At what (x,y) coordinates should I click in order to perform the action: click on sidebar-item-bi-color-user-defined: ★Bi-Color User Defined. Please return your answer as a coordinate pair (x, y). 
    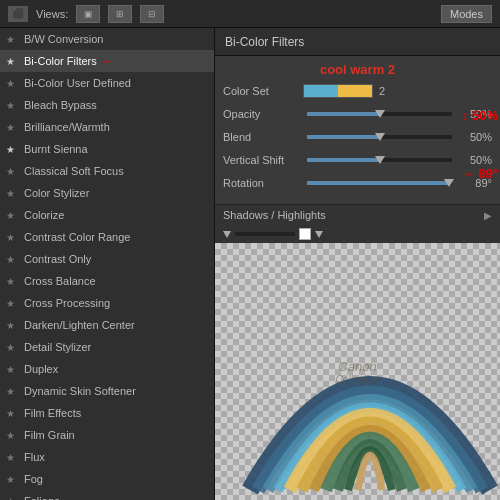
    Looking at the image, I should click on (107, 83).